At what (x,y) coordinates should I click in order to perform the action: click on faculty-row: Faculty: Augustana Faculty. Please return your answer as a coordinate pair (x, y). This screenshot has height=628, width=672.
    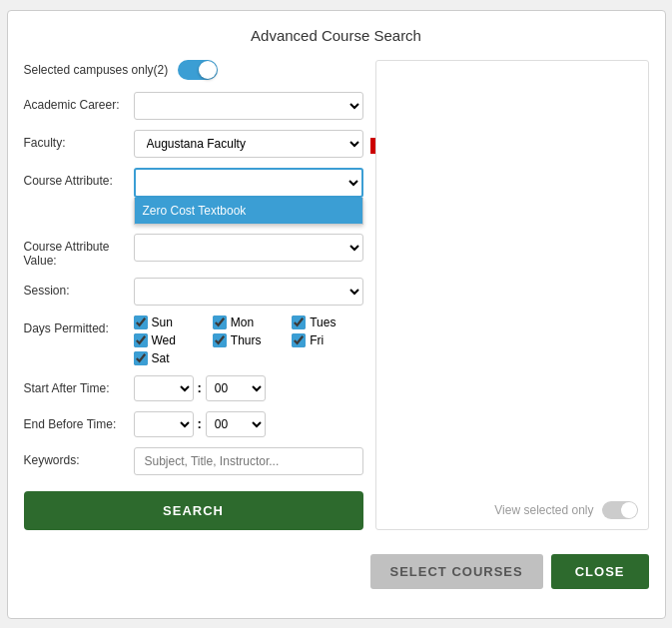
    Looking at the image, I should click on (194, 144).